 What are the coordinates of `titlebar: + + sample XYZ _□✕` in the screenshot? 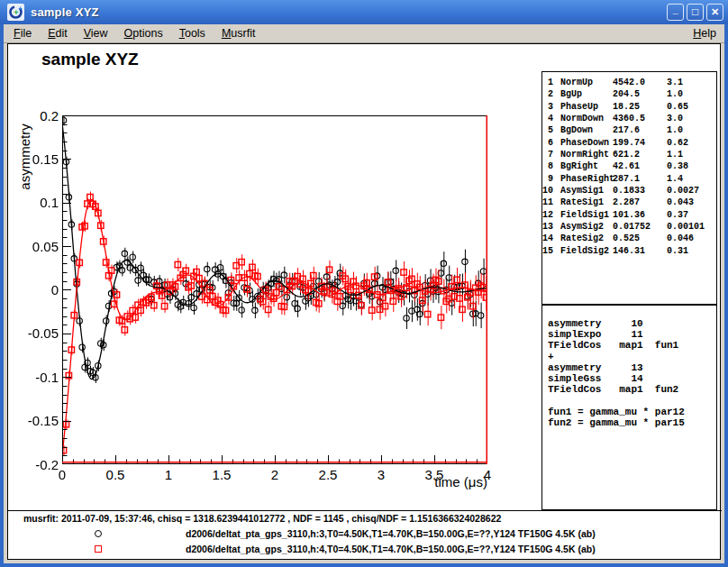 It's located at (364, 13).